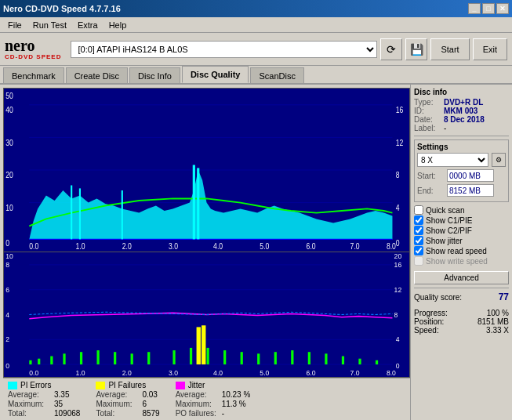  I want to click on tab-create-disc: Create Disc, so click(97, 75).